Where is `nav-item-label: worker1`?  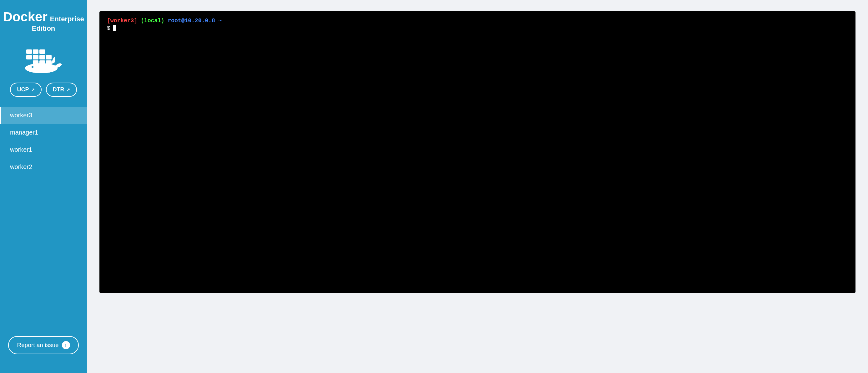
nav-item-label: worker1 is located at coordinates (21, 150).